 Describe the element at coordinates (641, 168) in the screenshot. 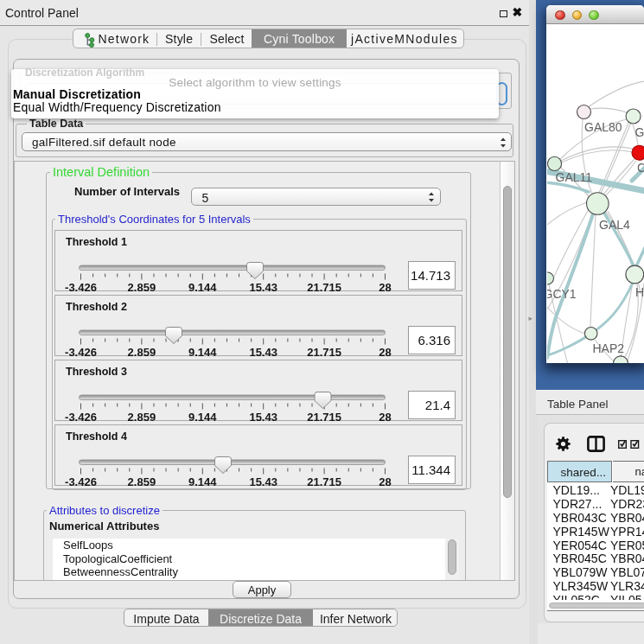

I see `svg-text: C` at that location.